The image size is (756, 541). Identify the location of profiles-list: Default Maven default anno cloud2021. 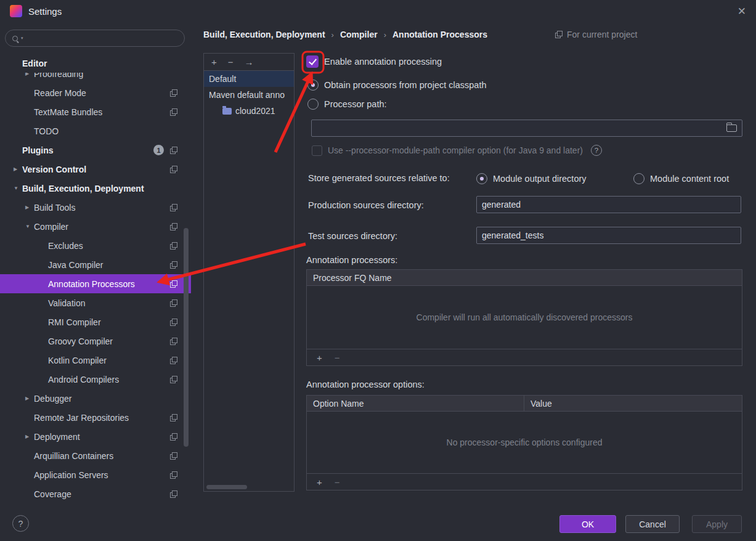
(249, 95).